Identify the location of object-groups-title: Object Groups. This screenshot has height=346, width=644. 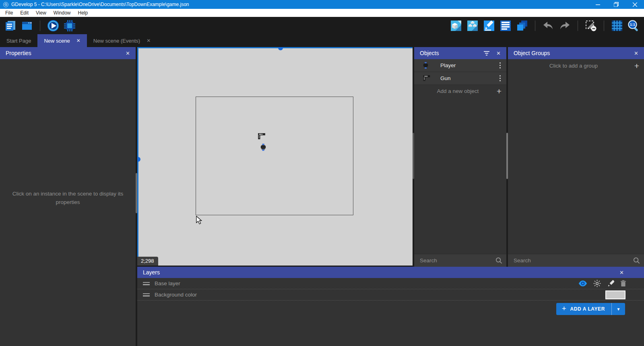
(532, 53).